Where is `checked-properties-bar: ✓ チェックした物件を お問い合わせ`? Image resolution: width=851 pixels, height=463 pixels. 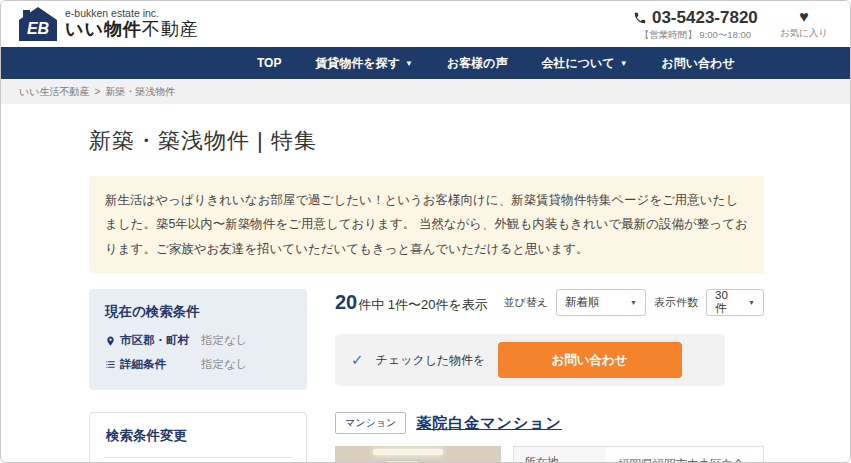 checked-properties-bar: ✓ チェックした物件を お問い合わせ is located at coordinates (530, 360).